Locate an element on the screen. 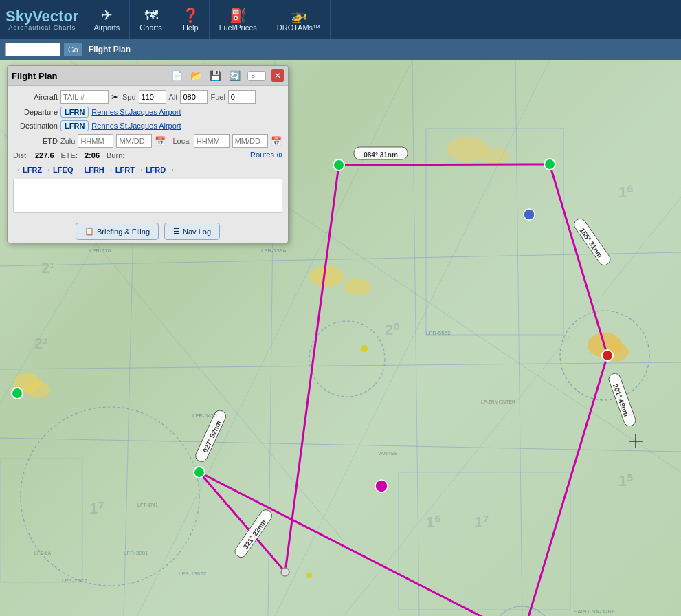  toggle-lines: ☰ is located at coordinates (260, 76).